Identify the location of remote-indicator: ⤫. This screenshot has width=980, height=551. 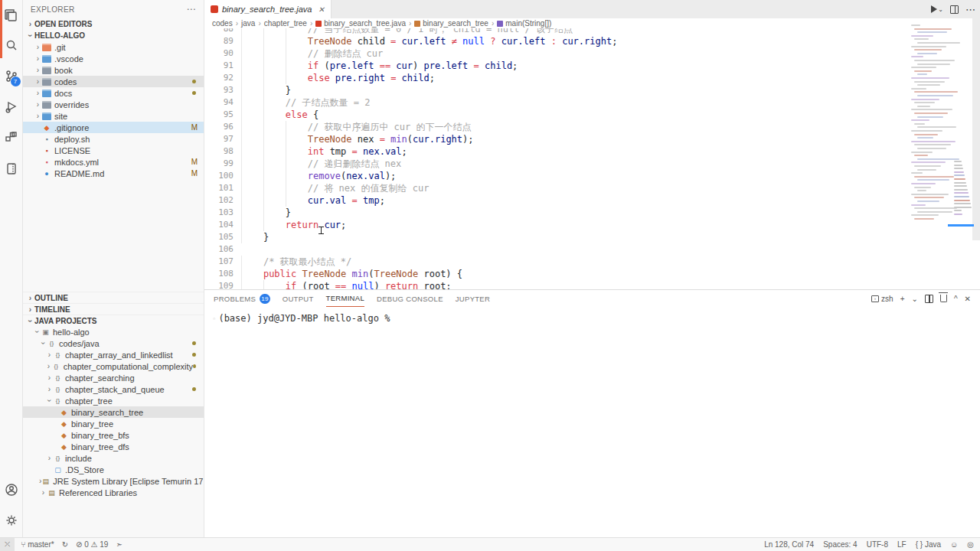
(8, 545).